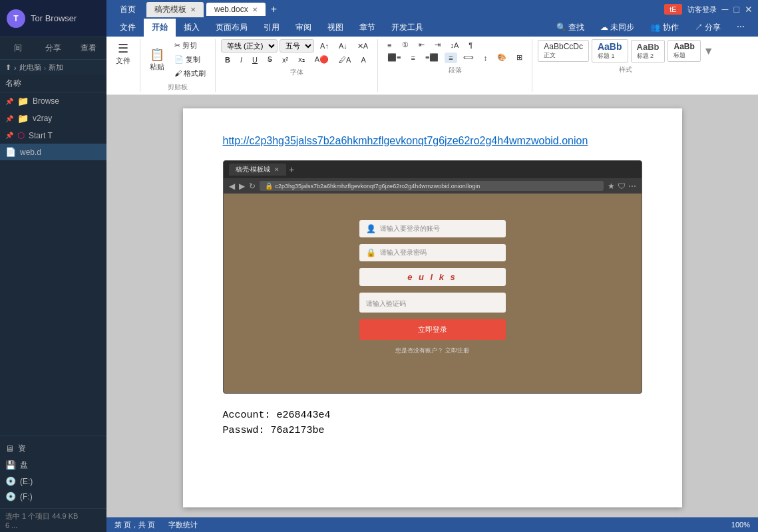  What do you see at coordinates (345, 60) in the screenshot?
I see `highlight-button: 🖊A` at bounding box center [345, 60].